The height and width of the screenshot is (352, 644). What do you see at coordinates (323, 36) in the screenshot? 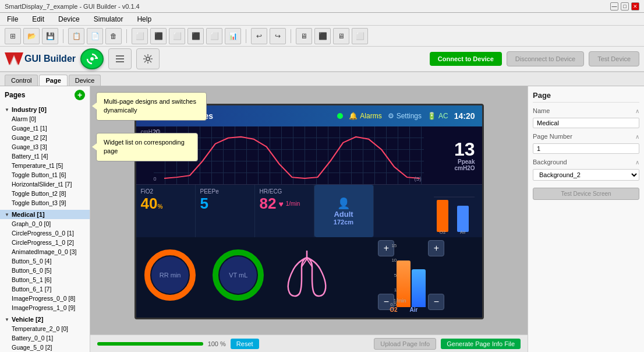
I see `toolbar-screen2: ⬛` at bounding box center [323, 36].